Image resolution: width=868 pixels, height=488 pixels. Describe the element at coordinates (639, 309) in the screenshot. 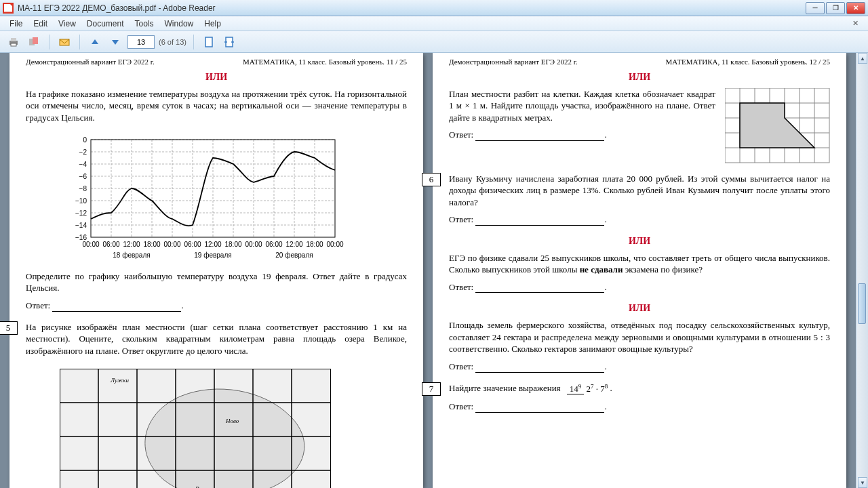

I see `ili-heading-r3: ИЛИ` at that location.